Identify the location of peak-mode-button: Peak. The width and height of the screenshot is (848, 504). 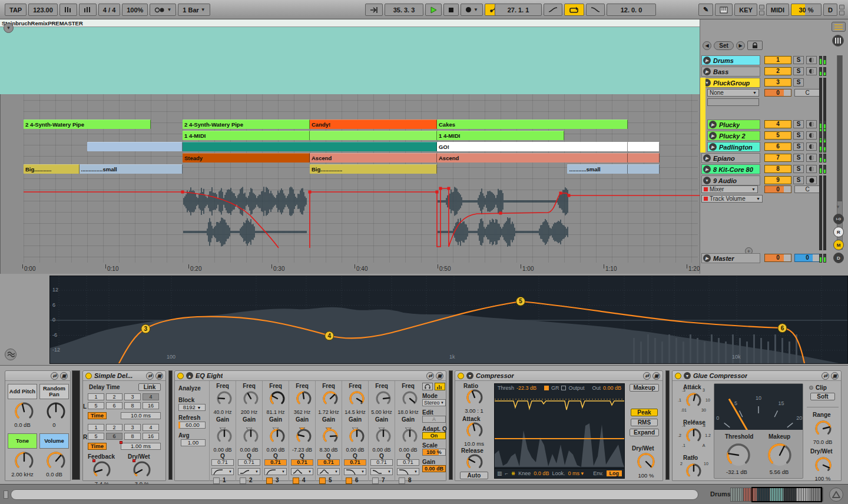
(644, 412).